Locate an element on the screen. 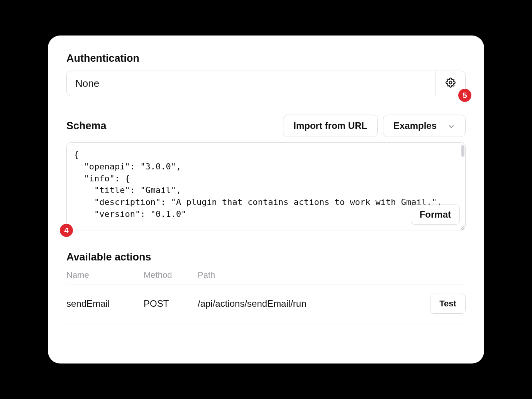 The image size is (532, 399). action-name: sendEmail is located at coordinates (105, 304).